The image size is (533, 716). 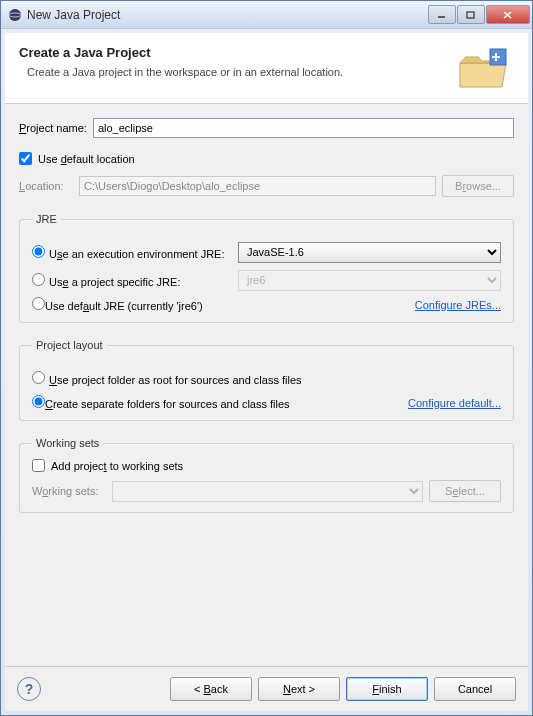 What do you see at coordinates (266, 378) in the screenshot?
I see `layout-root-radio-label: Use project folder as root for sources a…` at bounding box center [266, 378].